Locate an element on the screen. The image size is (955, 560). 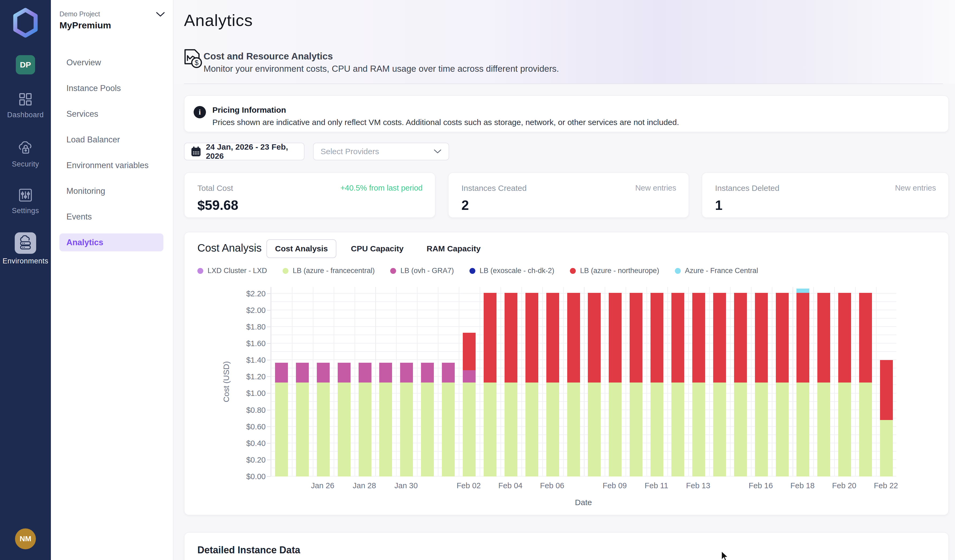
sliders-icon is located at coordinates (25, 195).